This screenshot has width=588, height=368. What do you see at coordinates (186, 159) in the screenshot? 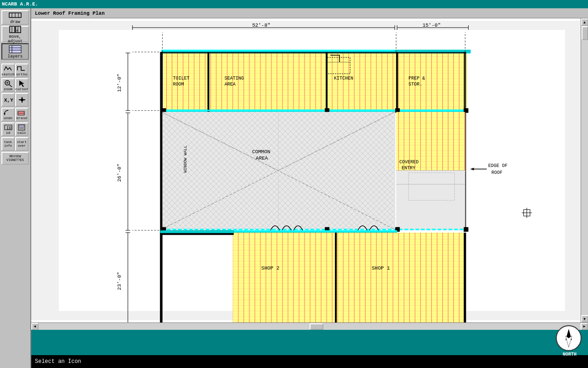
I see `svg-text: WINDOW WALL` at bounding box center [186, 159].